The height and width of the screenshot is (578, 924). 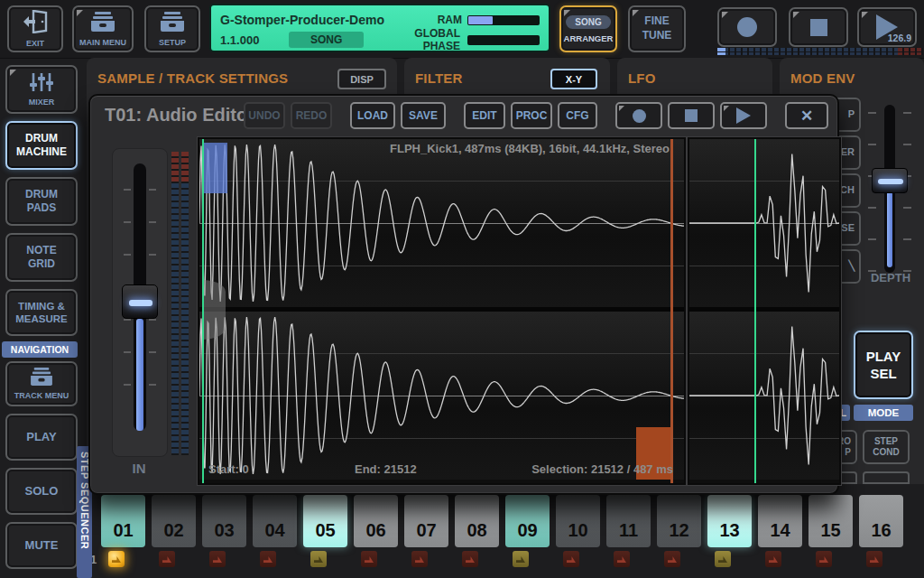 I want to click on step-button-08: 08, so click(x=476, y=521).